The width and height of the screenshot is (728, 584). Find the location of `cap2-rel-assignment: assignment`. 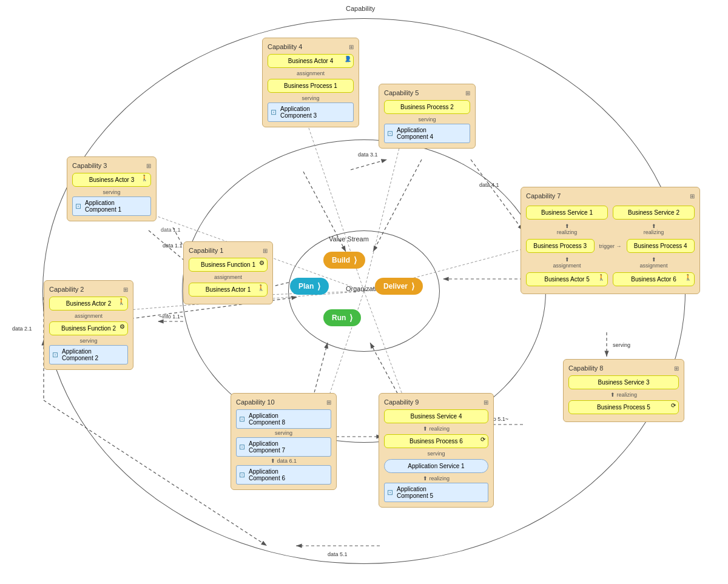

cap2-rel-assignment: assignment is located at coordinates (89, 316).